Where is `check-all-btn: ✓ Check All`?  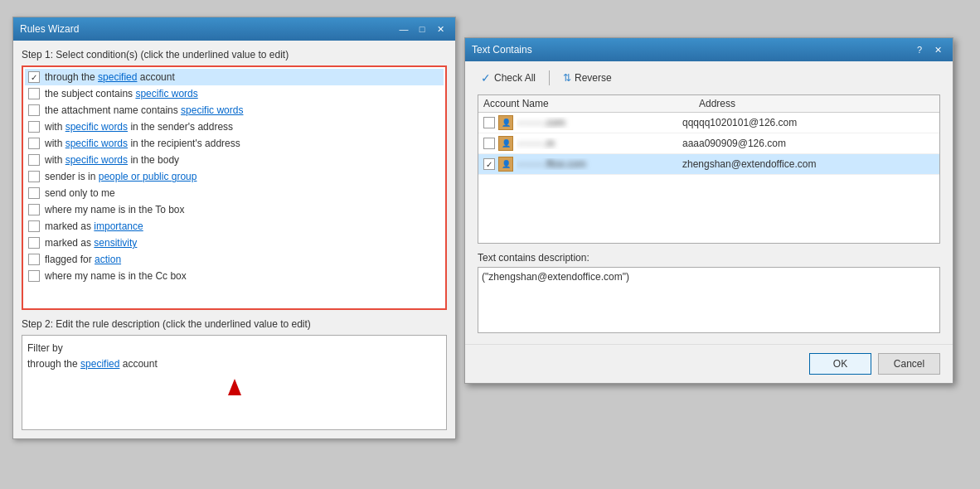 check-all-btn: ✓ Check All is located at coordinates (508, 78).